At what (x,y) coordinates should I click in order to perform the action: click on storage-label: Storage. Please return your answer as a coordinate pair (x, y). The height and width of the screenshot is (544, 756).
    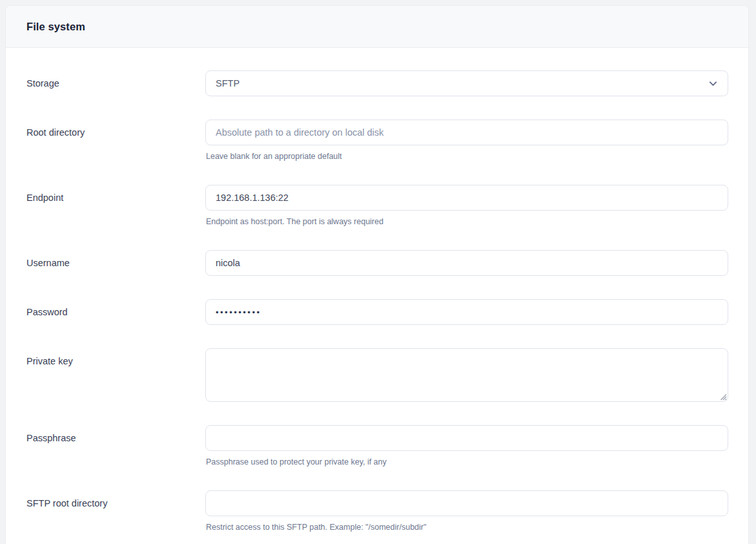
    Looking at the image, I should click on (116, 80).